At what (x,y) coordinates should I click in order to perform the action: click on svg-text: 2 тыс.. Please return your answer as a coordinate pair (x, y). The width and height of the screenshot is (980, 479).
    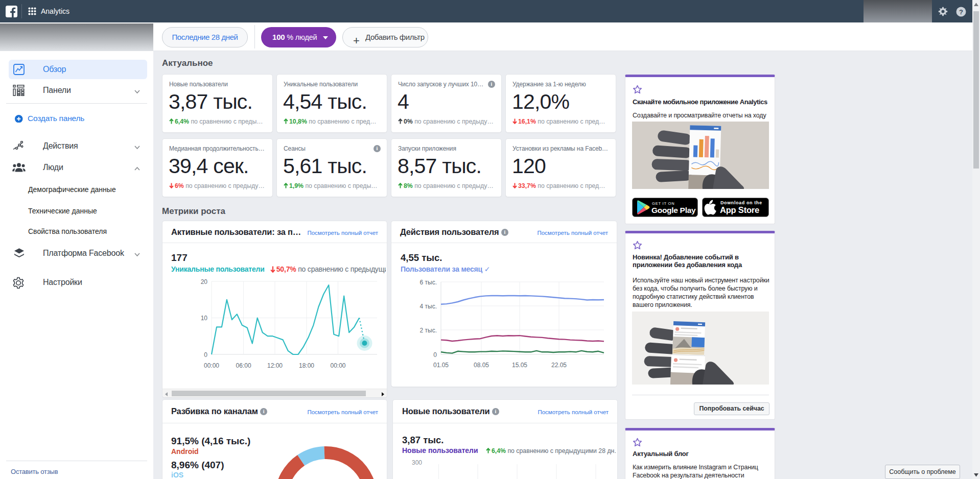
    Looking at the image, I should click on (428, 330).